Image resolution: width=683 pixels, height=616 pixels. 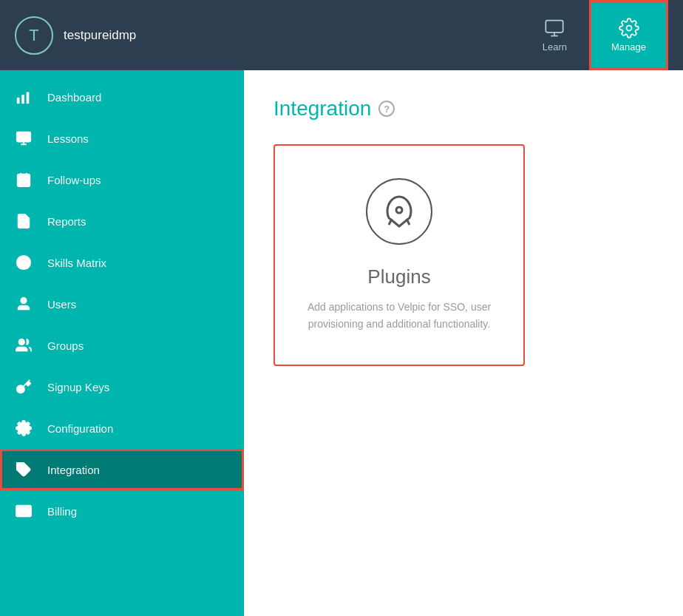 What do you see at coordinates (122, 263) in the screenshot?
I see `sidebar-item-skills-matrix: Skills Matrix` at bounding box center [122, 263].